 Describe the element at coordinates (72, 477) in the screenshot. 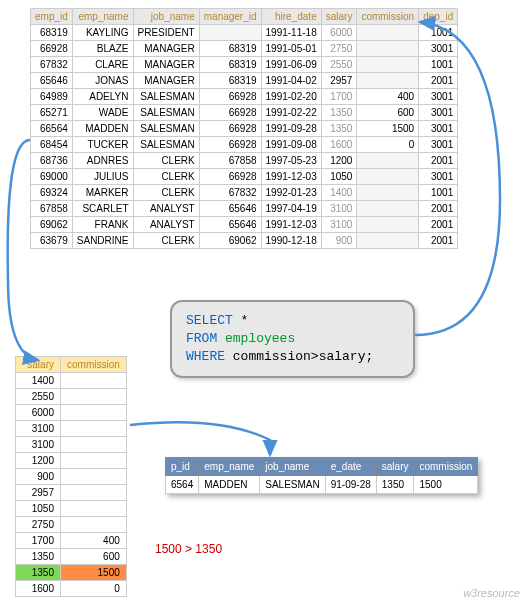

I see `table-row: 900` at that location.